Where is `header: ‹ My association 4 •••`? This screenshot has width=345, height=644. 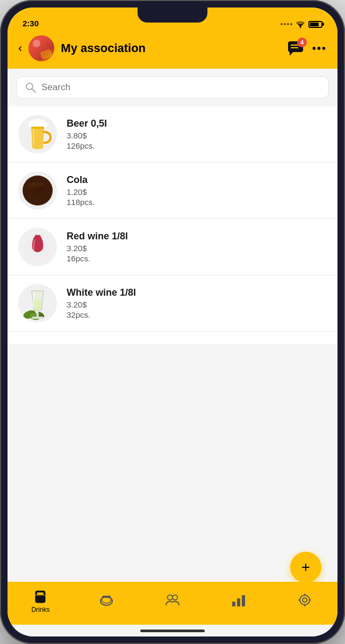
header: ‹ My association 4 ••• is located at coordinates (172, 50).